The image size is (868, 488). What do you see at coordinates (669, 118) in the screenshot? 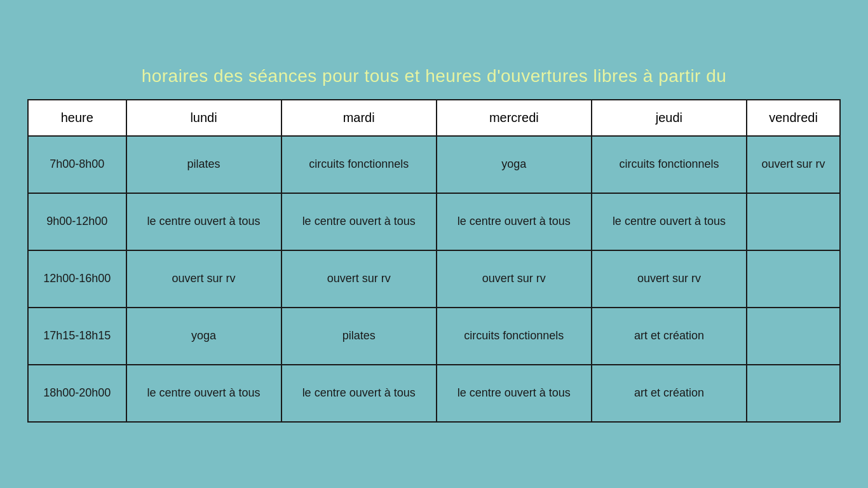
I see `col-header-jeudi: jeudi` at bounding box center [669, 118].